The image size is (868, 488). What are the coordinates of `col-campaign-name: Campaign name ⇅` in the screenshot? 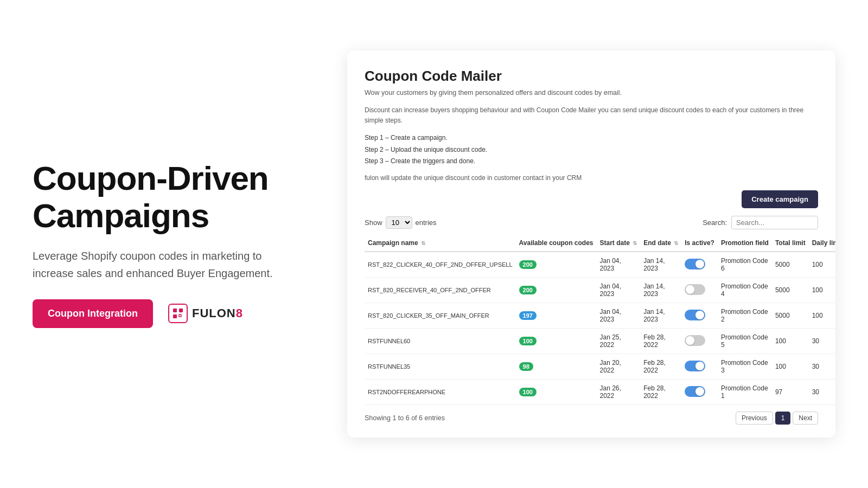 It's located at (441, 243).